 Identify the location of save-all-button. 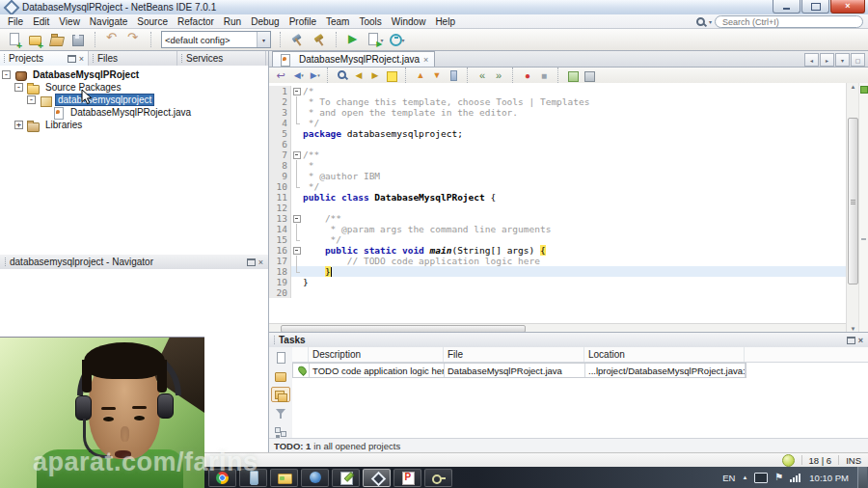
(78, 40).